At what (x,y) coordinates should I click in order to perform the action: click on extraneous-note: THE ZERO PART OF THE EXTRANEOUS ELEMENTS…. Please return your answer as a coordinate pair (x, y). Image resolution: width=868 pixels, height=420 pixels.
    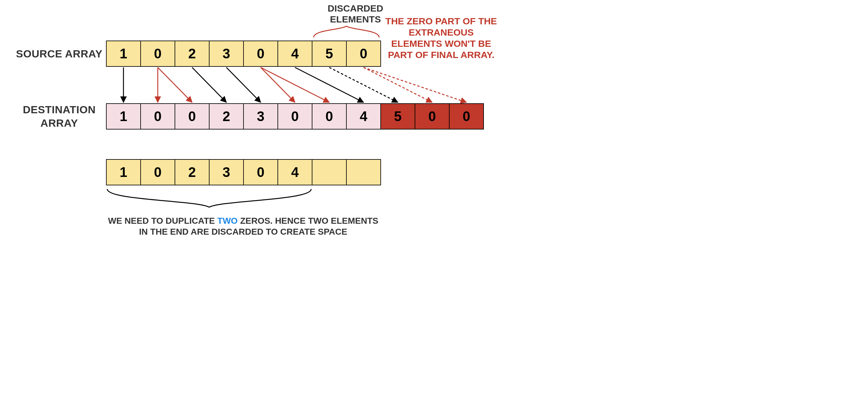
    Looking at the image, I should click on (441, 38).